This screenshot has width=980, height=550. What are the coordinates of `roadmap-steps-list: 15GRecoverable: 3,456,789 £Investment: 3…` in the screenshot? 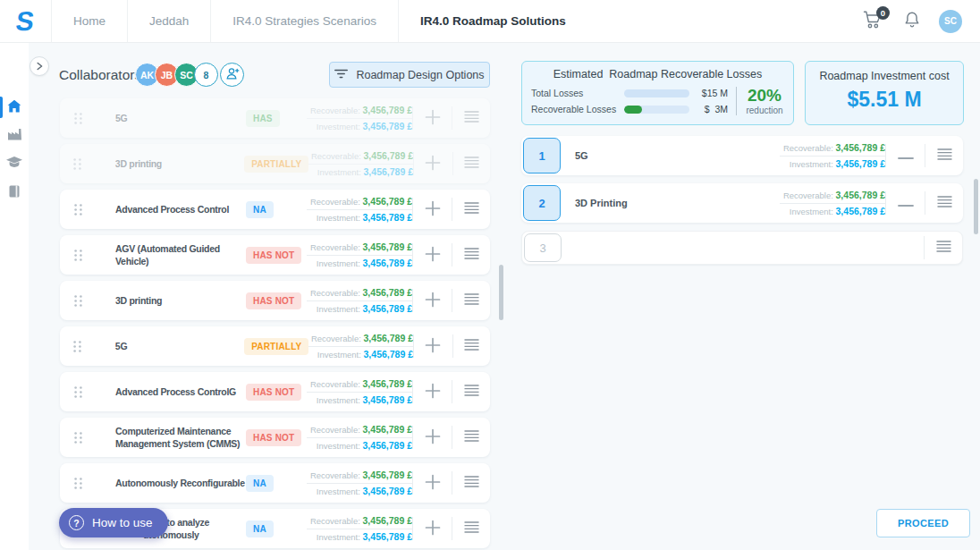 It's located at (742, 200).